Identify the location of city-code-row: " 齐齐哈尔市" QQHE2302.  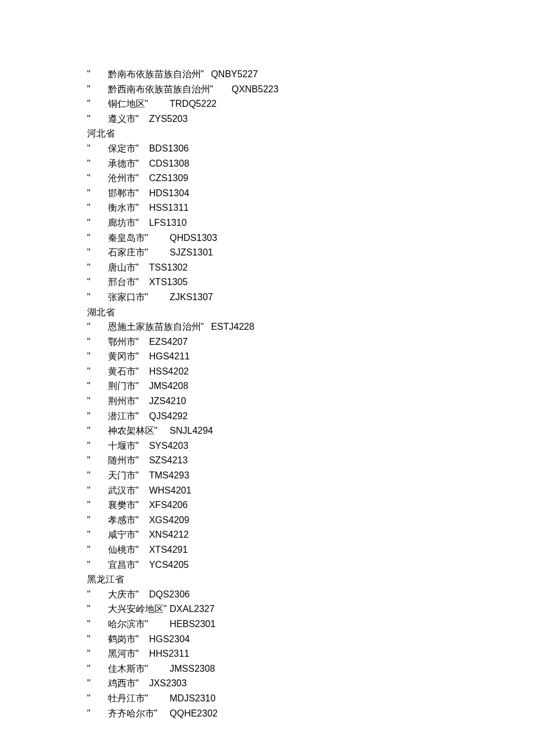
(311, 714).